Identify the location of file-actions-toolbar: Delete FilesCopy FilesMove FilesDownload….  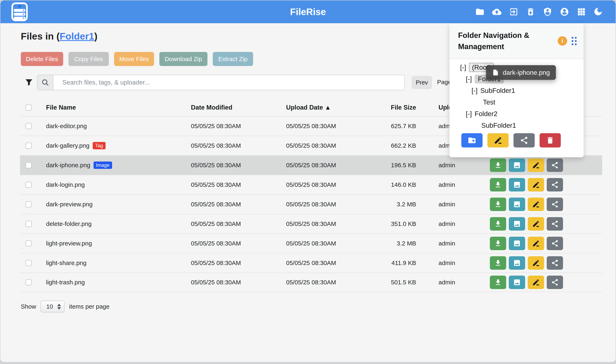
(137, 59).